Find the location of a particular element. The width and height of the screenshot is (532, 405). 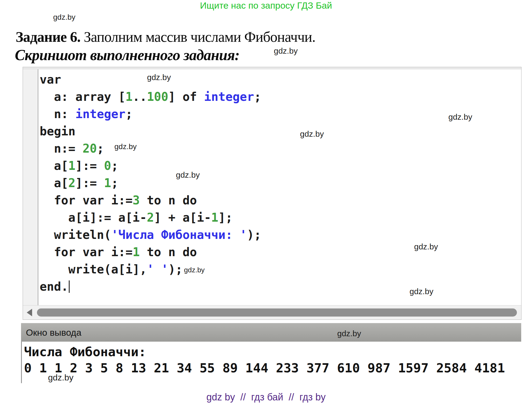

output-window-panel: Числа Фибоначчи:0 1 1 2 3 5 8 13 21 34 5… is located at coordinates (271, 362).